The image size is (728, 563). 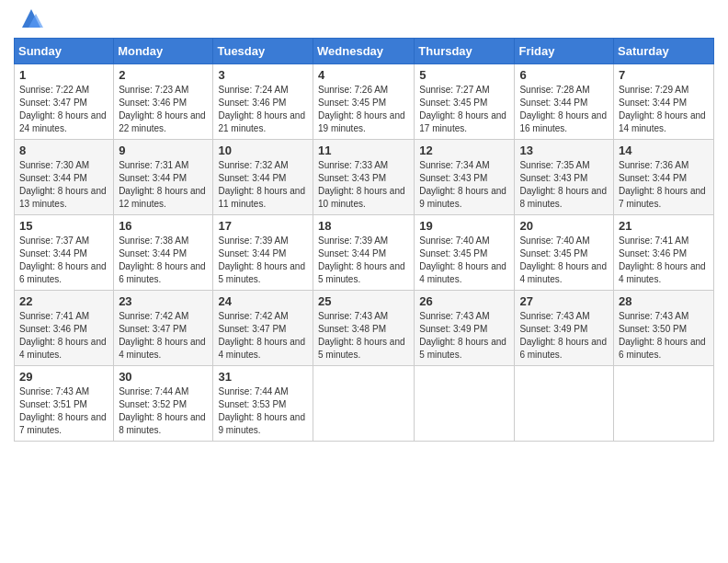 What do you see at coordinates (261, 423) in the screenshot?
I see `daylight-text: Daylight: 8 hours and 9 minutes.` at bounding box center [261, 423].